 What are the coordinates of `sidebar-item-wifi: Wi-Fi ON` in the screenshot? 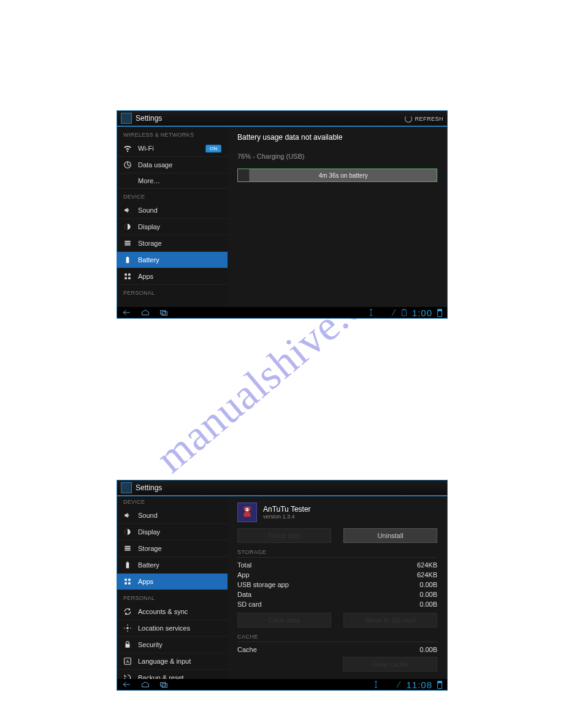 It's located at (172, 148).